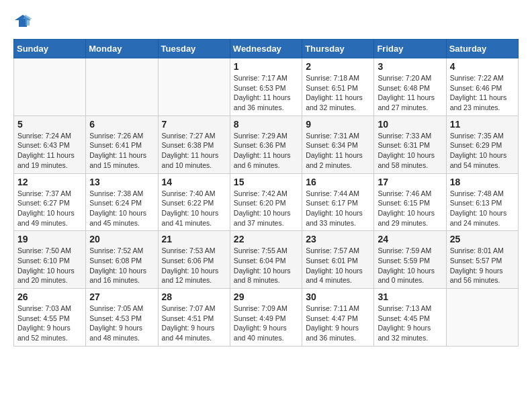  Describe the element at coordinates (122, 324) in the screenshot. I see `day-info: Sunrise: 7:05 AM Sunset: 4:53 PM Dayligh…` at that location.